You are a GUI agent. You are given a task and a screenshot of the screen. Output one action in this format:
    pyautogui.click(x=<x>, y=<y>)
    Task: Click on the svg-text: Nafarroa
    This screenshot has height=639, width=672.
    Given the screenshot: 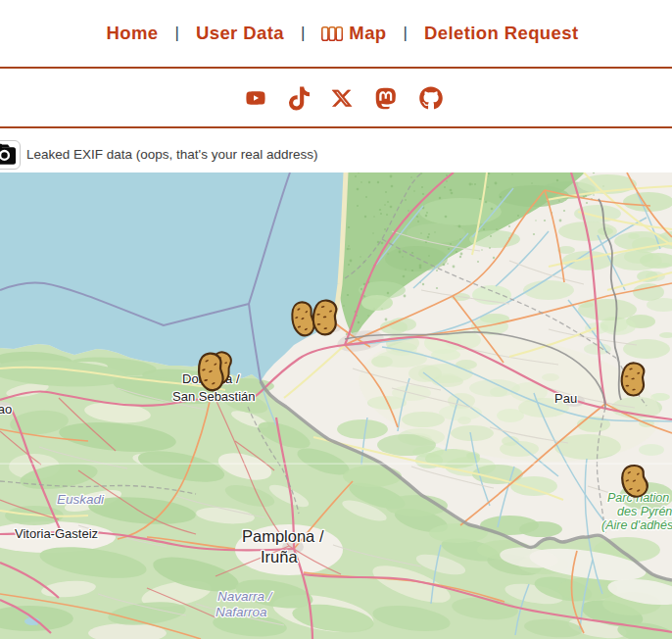 What is the action you would take?
    pyautogui.click(x=241, y=612)
    